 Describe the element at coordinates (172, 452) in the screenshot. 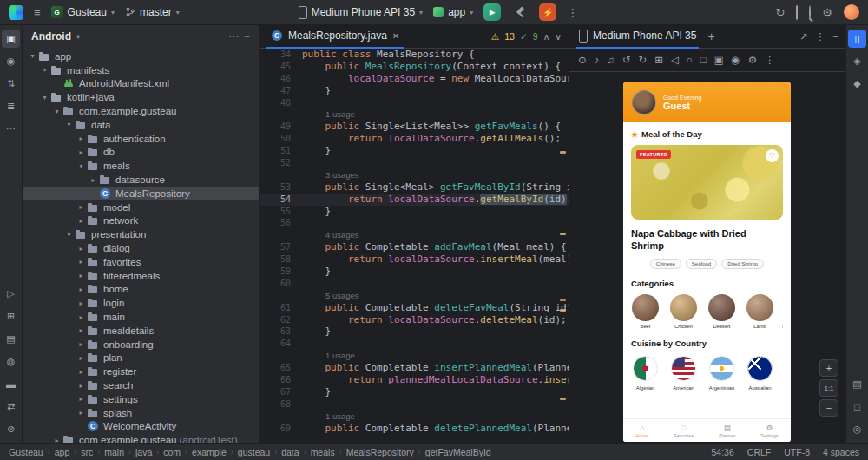

I see `breadcrumb-com: com` at that location.